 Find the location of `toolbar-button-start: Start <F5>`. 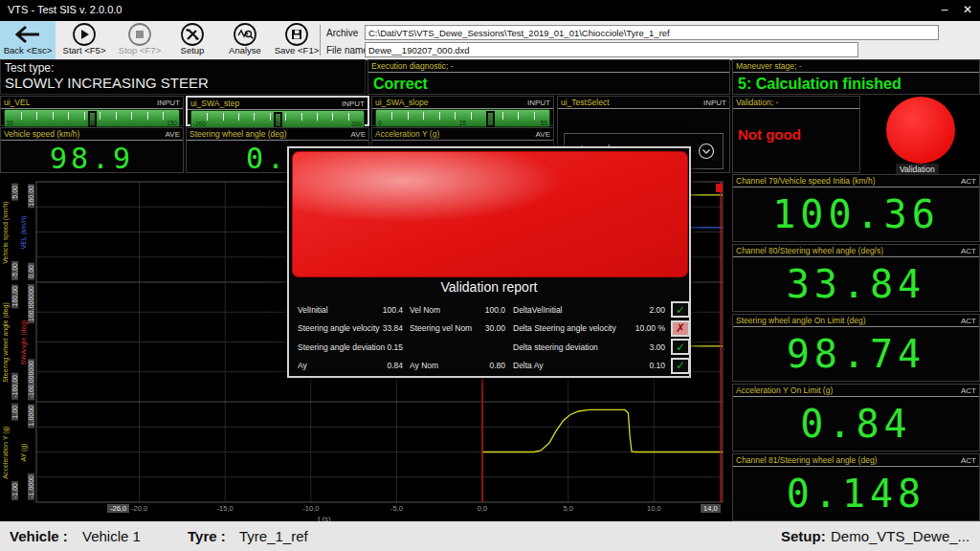

toolbar-button-start: Start <F5> is located at coordinates (84, 40).